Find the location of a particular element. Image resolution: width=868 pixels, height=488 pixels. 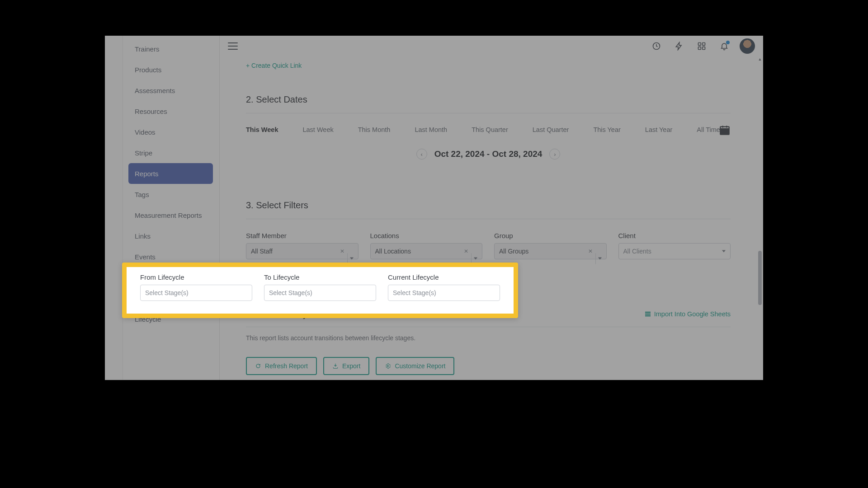

report-actions: Refresh Report Export Customize Report is located at coordinates (488, 366).